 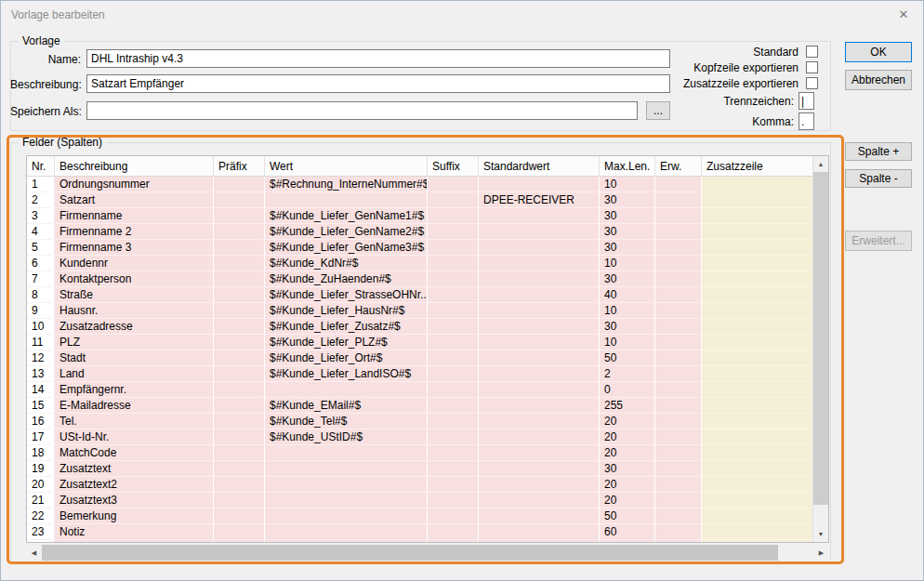 What do you see at coordinates (41, 374) in the screenshot?
I see `cell-nr: 13` at bounding box center [41, 374].